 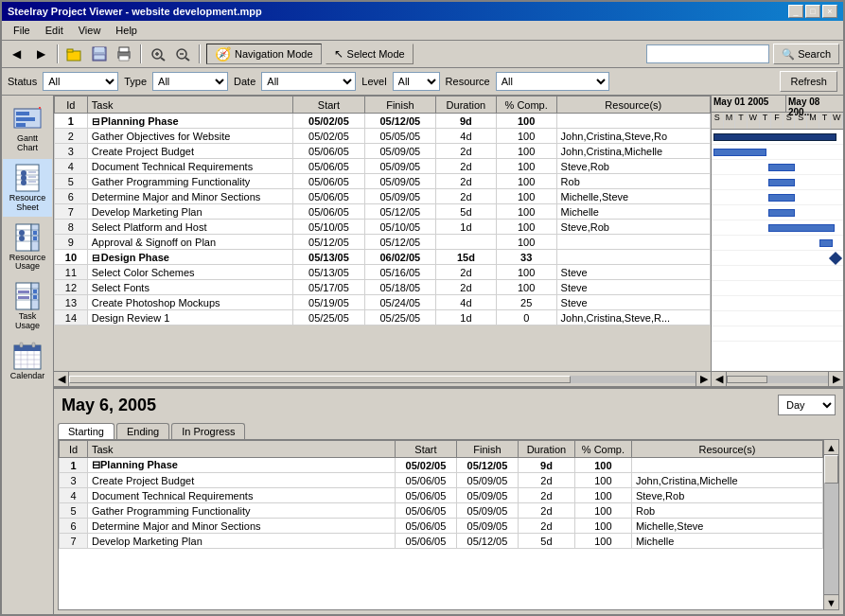 What do you see at coordinates (382, 242) in the screenshot?
I see `table-row: 9 Approval & Signoff on Plan 05/12/05 05…` at bounding box center [382, 242].